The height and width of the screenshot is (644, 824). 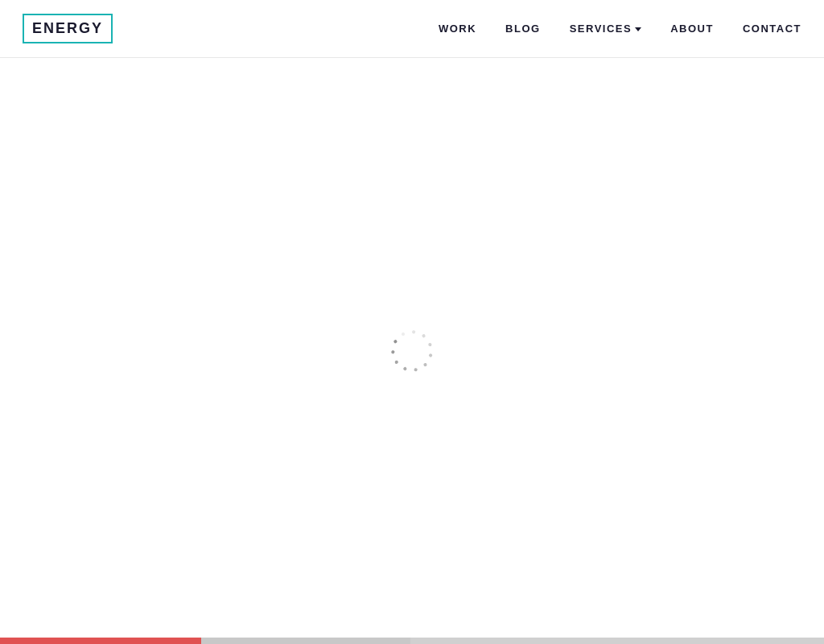 I want to click on strip-image-area, so click(x=617, y=641).